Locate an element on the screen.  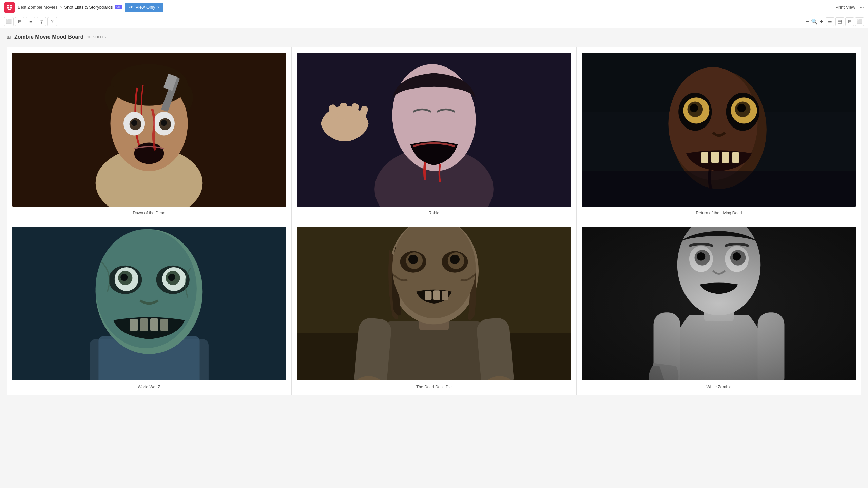
grid-cell-dawn: Dawn of the Dead is located at coordinates (149, 134).